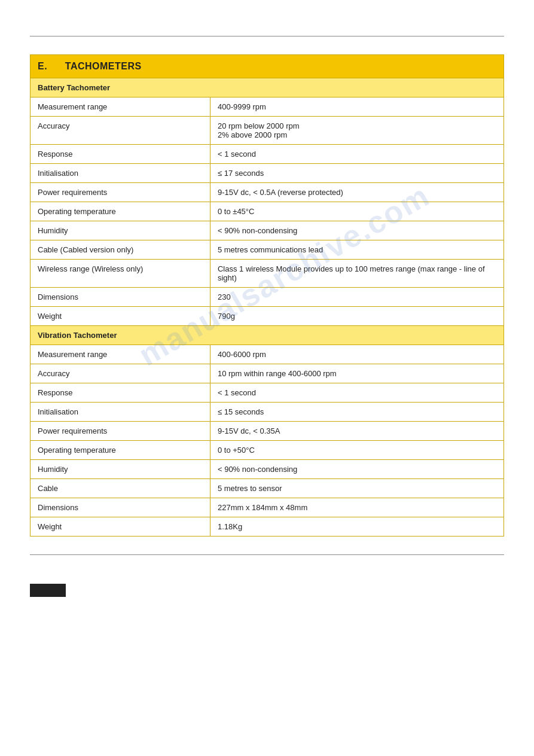 Image resolution: width=534 pixels, height=756 pixels. Describe the element at coordinates (267, 67) in the screenshot. I see `table-header-cell: E. TACHOMETERS` at that location.